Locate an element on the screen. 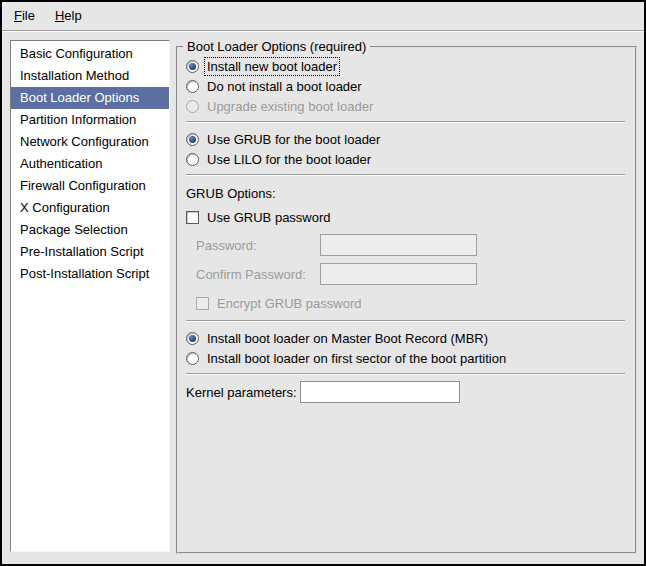 The height and width of the screenshot is (566, 646). kernel-parameters-row: Kernel parameters: is located at coordinates (406, 392).